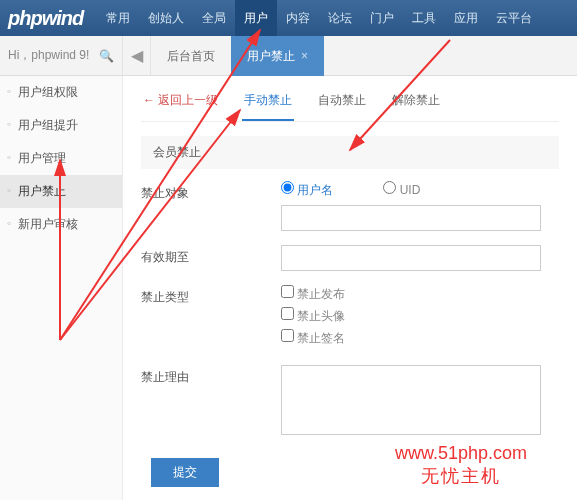 This screenshot has width=577, height=500. What do you see at coordinates (191, 56) in the screenshot?
I see `tab-0: 后台首页` at bounding box center [191, 56].